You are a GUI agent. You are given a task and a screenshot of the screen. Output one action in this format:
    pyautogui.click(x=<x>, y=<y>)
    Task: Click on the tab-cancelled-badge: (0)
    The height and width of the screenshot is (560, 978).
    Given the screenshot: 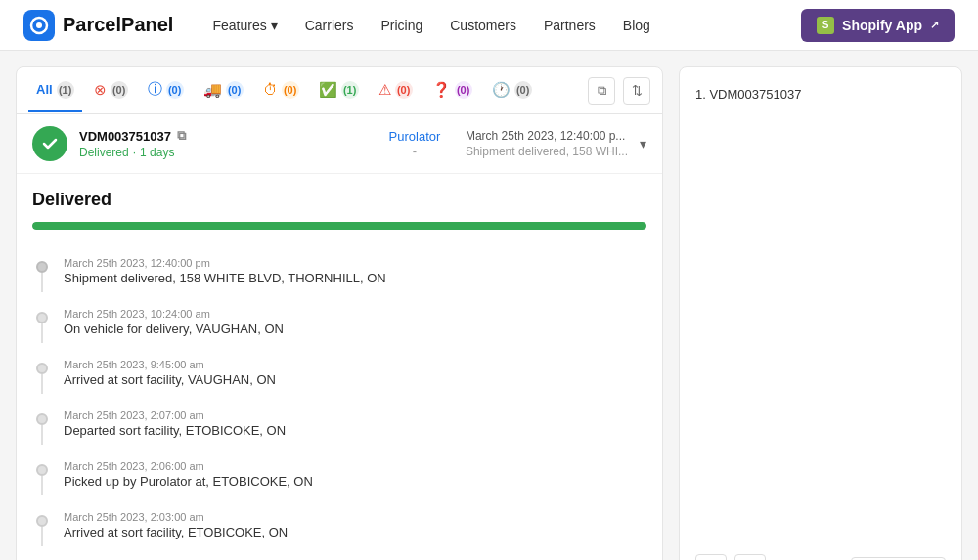 What is the action you would take?
    pyautogui.click(x=119, y=90)
    